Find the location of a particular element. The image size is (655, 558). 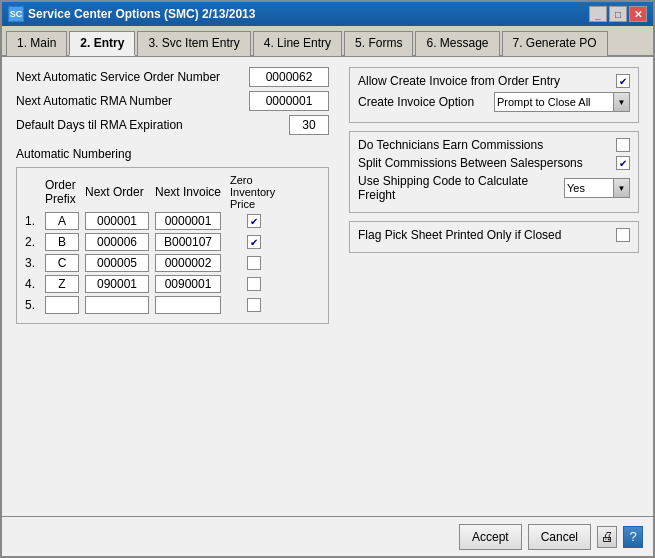

default-days-input is located at coordinates (309, 125).